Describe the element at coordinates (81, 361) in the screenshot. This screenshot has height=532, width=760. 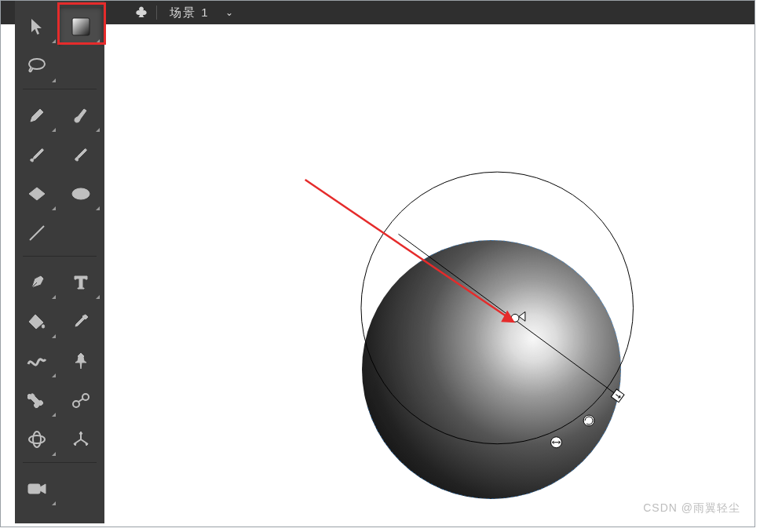
I see `pin-tool` at that location.